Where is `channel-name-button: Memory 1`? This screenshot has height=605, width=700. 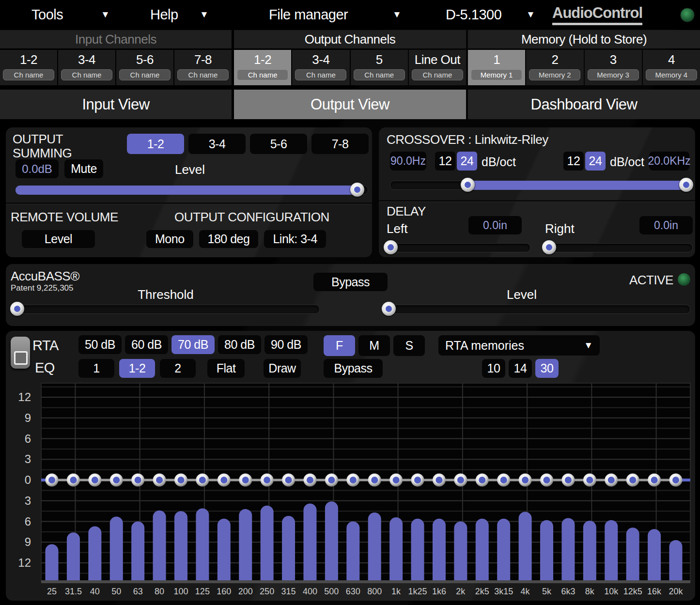 channel-name-button: Memory 1 is located at coordinates (497, 75).